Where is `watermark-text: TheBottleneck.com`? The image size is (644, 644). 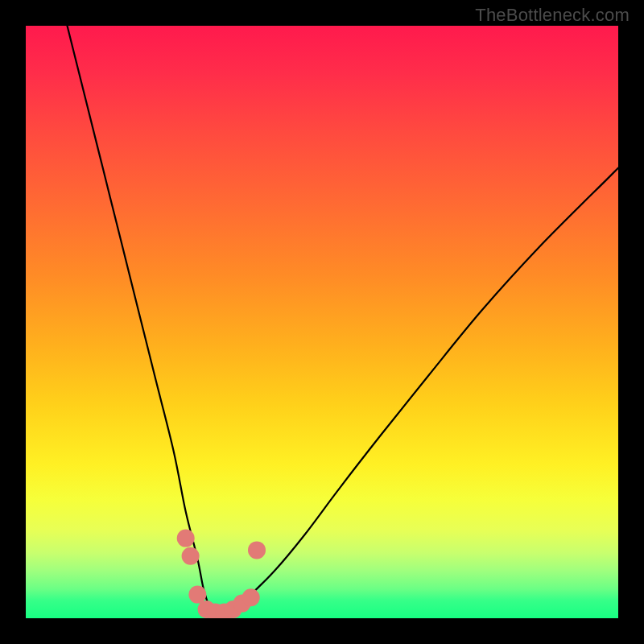 watermark-text: TheBottleneck.com is located at coordinates (552, 15).